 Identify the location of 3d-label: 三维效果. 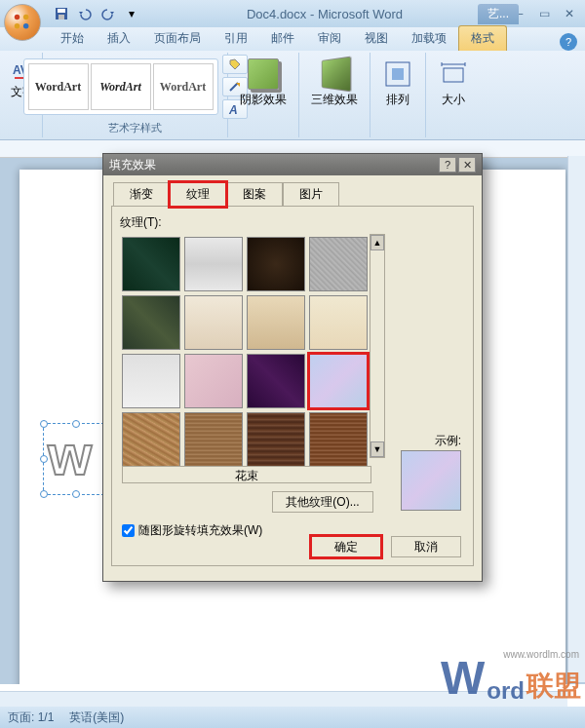
(334, 99).